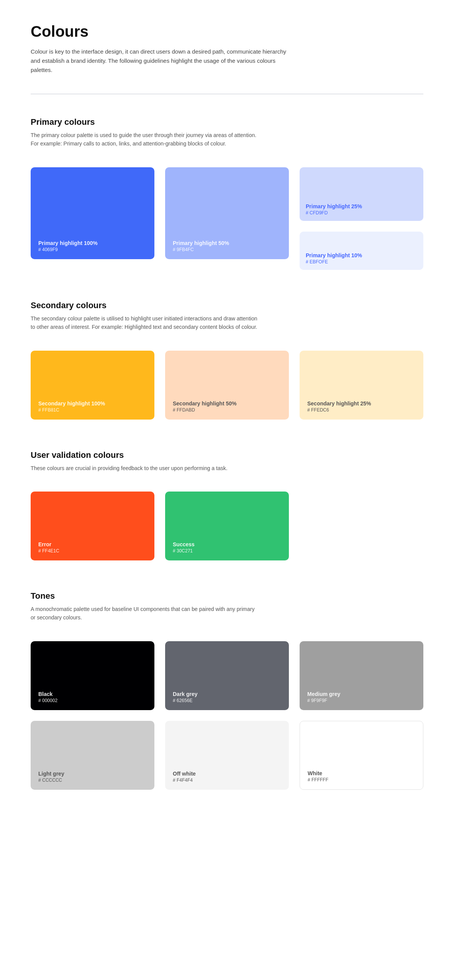  I want to click on primary-10-name: Primary highlight 10%, so click(334, 255).